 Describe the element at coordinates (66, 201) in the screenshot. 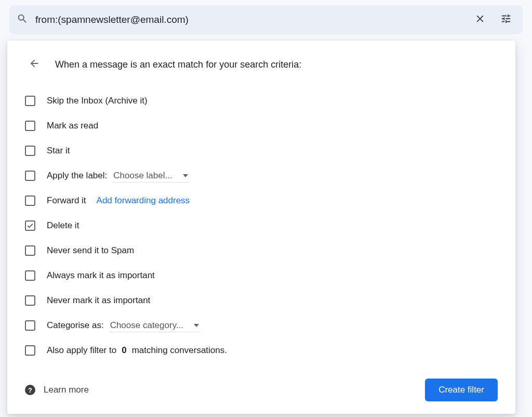

I see `option-label-text: Forward it` at that location.